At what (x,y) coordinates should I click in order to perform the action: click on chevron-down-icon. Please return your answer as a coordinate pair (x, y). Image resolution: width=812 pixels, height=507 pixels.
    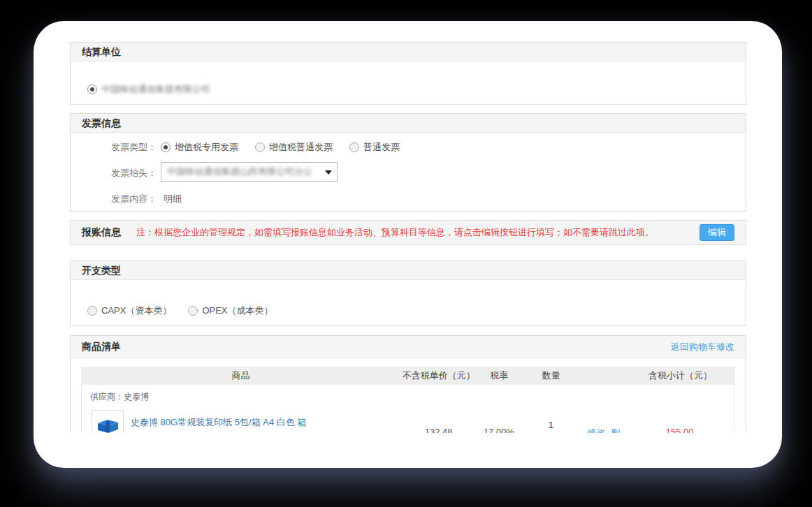
    Looking at the image, I should click on (328, 172).